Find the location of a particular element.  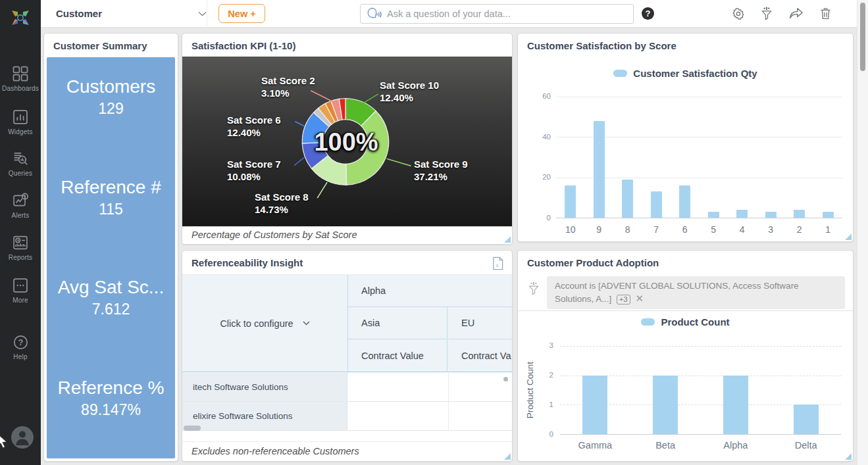

filter-chip: Account is [ADVENT GLOBAL SOLUTIONS, Acc… is located at coordinates (696, 293).